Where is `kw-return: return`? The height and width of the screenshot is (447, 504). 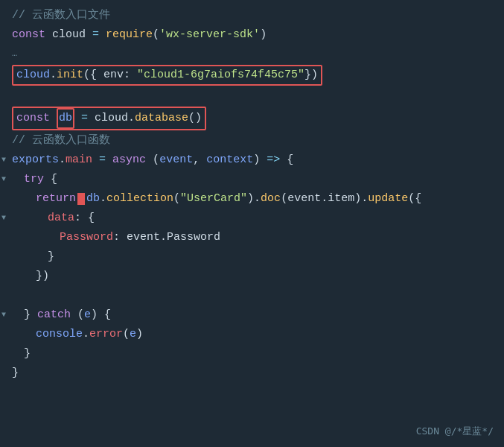 kw-return: return is located at coordinates (56, 199).